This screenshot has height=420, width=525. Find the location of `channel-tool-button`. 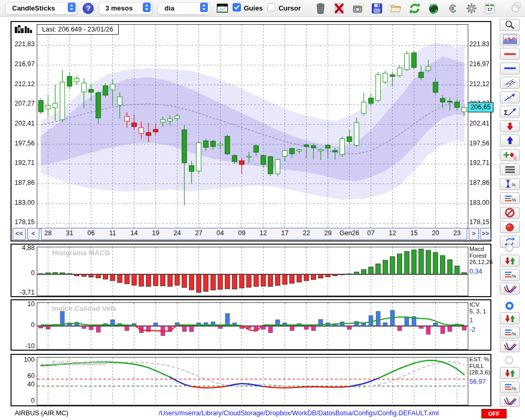

channel-tool-button is located at coordinates (510, 83).